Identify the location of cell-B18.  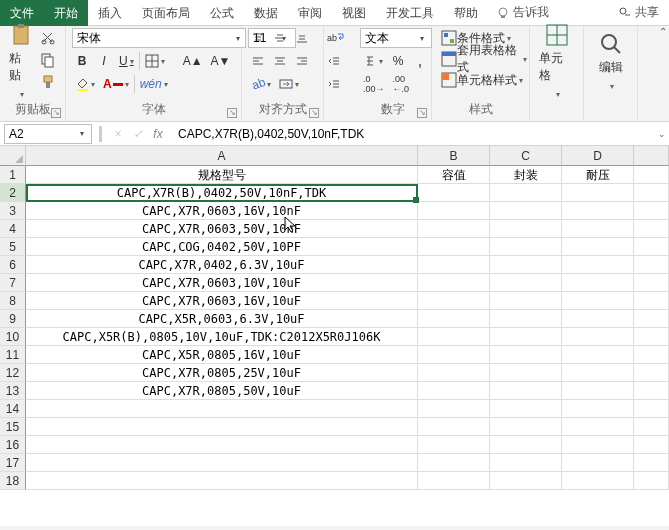
(454, 481).